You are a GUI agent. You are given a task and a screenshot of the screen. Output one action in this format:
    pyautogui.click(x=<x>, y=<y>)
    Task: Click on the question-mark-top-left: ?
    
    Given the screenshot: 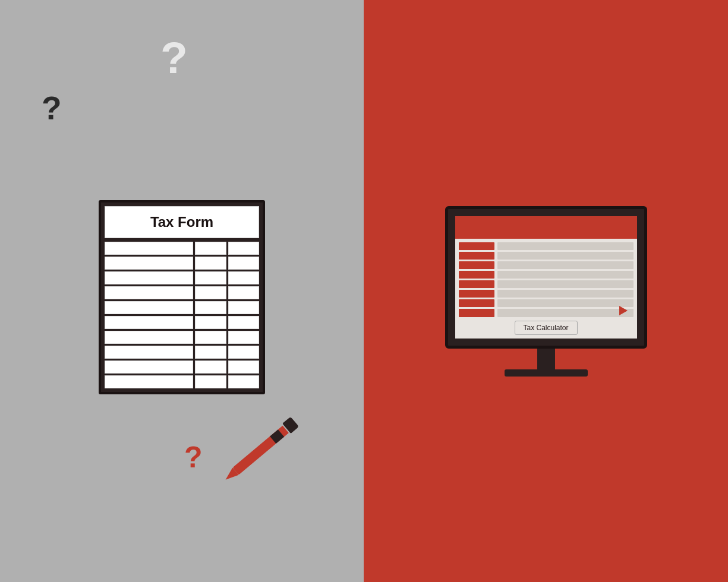 What is the action you would take?
    pyautogui.click(x=52, y=108)
    